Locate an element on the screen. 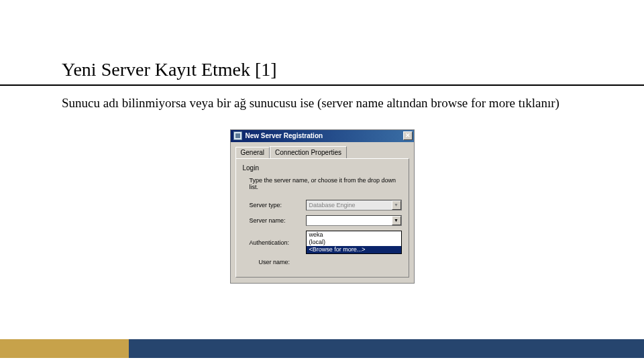 This screenshot has height=362, width=644. label-user-name: User name: is located at coordinates (278, 262).